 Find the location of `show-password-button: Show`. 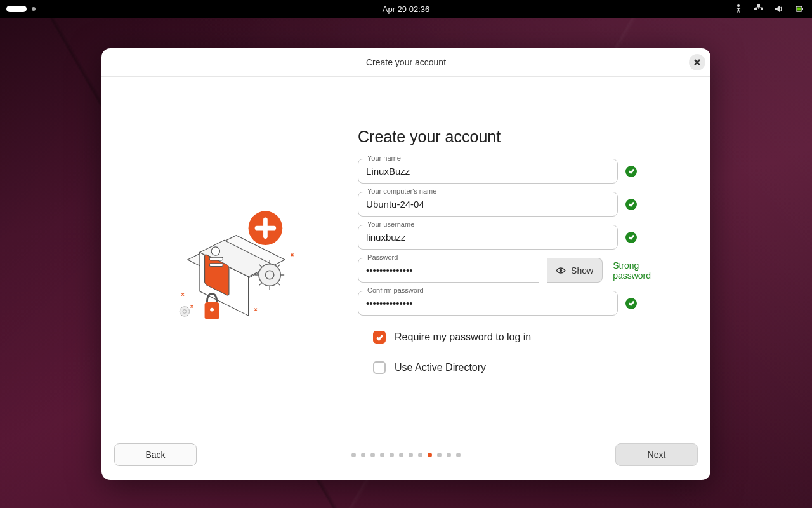

show-password-button: Show is located at coordinates (575, 271).